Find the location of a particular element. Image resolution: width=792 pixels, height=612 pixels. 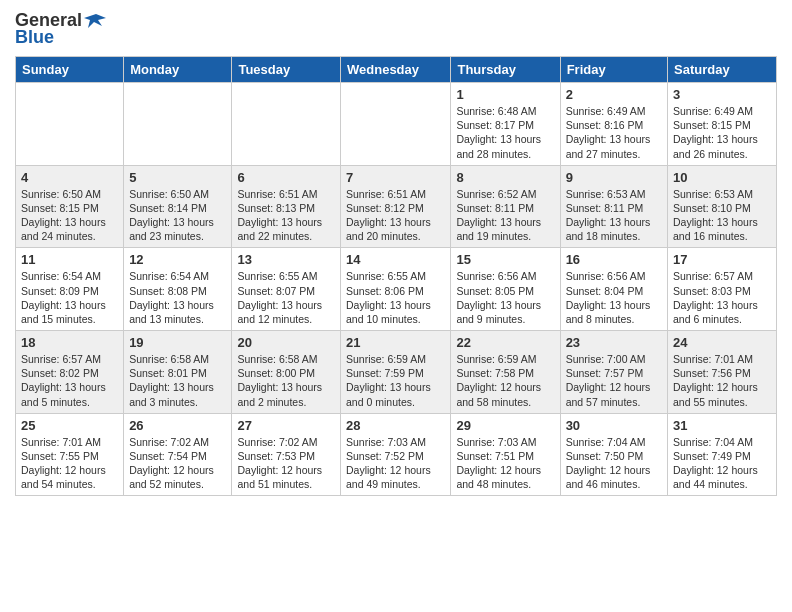

calendar-cell: 28Sunrise: 7:03 AM Sunset: 7:52 PM Dayli… is located at coordinates (396, 454).